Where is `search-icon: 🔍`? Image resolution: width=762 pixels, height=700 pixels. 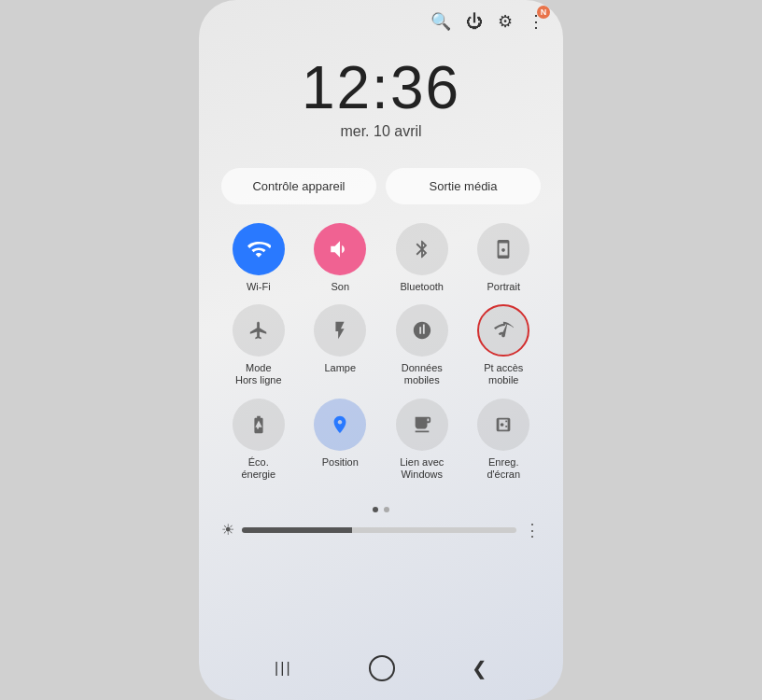 search-icon: 🔍 is located at coordinates (441, 21).